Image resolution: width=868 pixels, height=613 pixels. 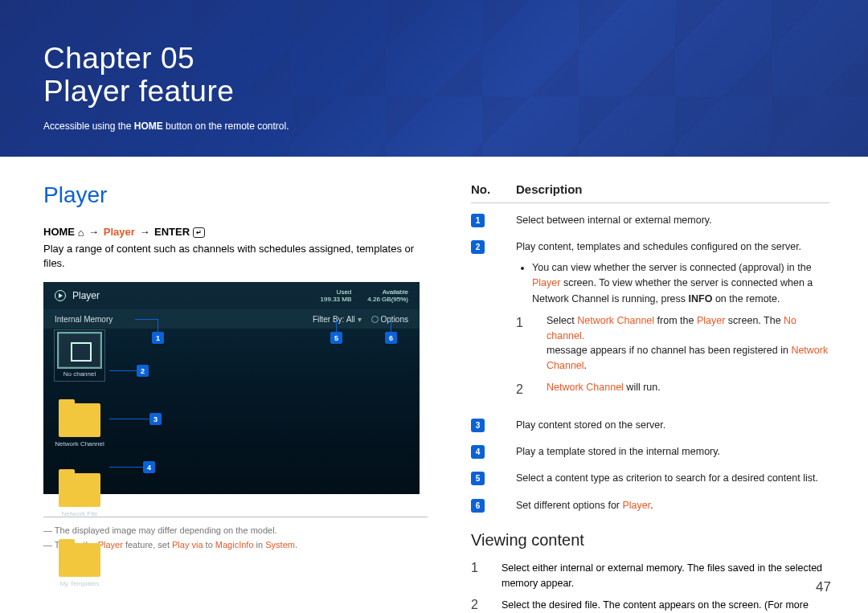 I want to click on table-row: 1 Select between internal or external me…, so click(x=650, y=220).